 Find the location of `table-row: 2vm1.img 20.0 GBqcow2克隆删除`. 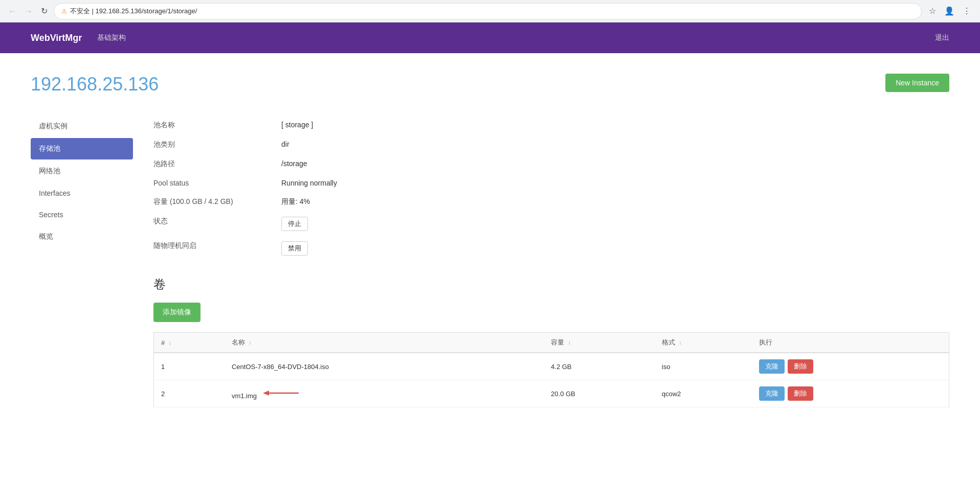

table-row: 2vm1.img 20.0 GBqcow2克隆删除 is located at coordinates (551, 394).